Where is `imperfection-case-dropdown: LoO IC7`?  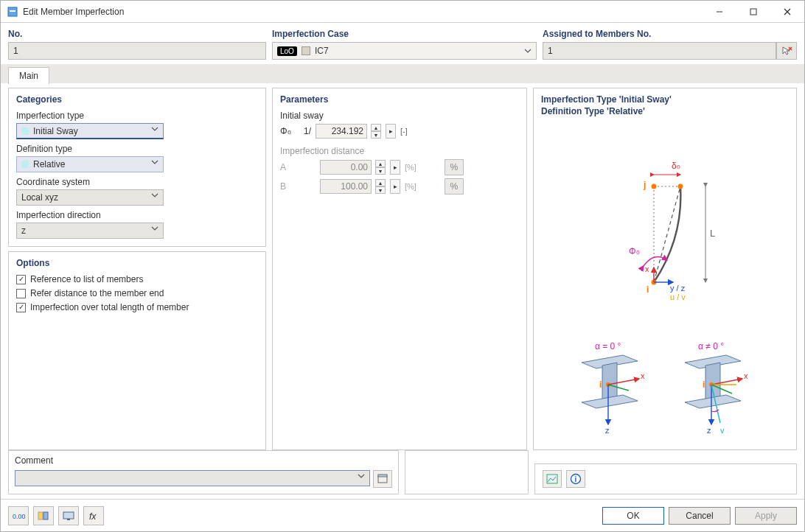
imperfection-case-dropdown: LoO IC7 is located at coordinates (404, 51).